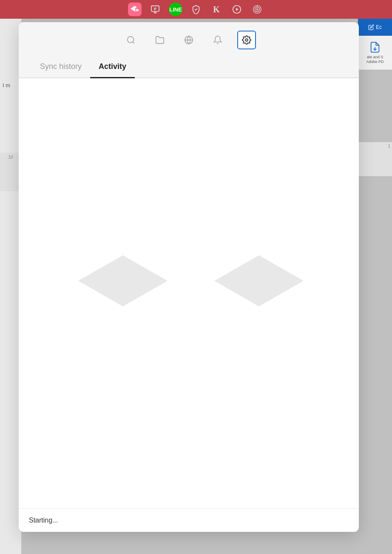 The image size is (392, 554). What do you see at coordinates (375, 27) in the screenshot?
I see `edit-section: Ec` at bounding box center [375, 27].